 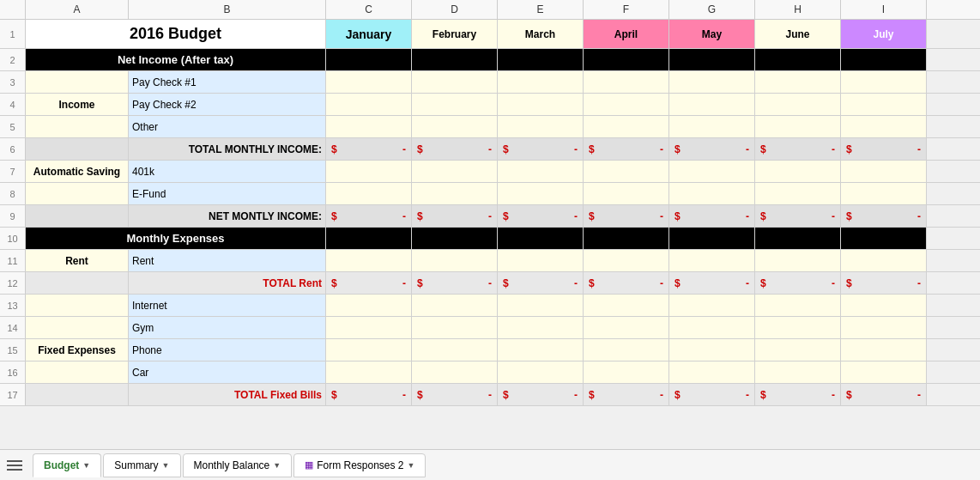 I want to click on cell-8f, so click(x=626, y=194).